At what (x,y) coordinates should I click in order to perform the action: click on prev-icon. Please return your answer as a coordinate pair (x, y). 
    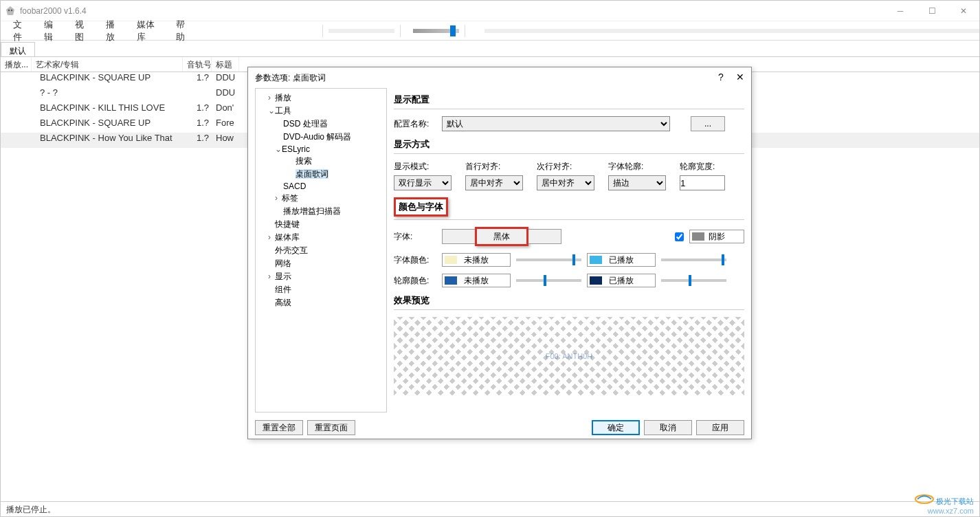
    Looking at the image, I should click on (274, 31).